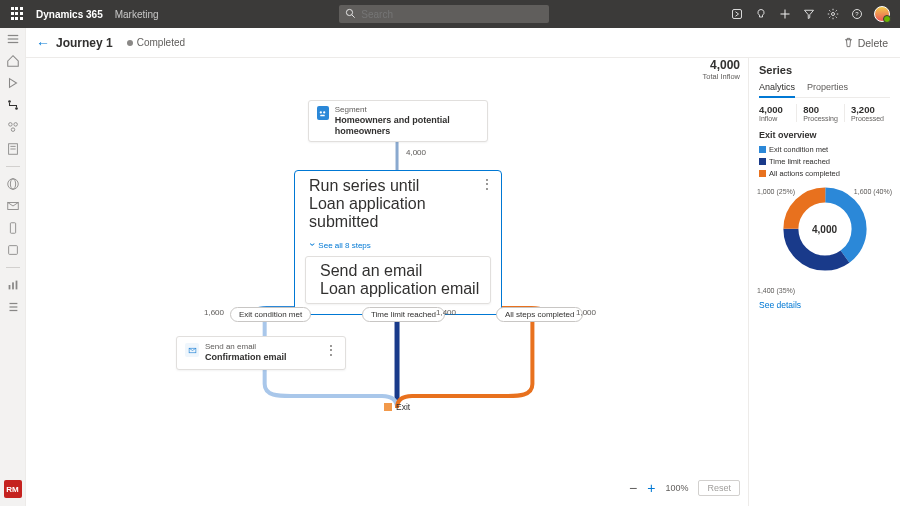 This screenshot has width=900, height=506. What do you see at coordinates (820, 110) in the screenshot?
I see `stat-processing-v: 800` at bounding box center [820, 110].